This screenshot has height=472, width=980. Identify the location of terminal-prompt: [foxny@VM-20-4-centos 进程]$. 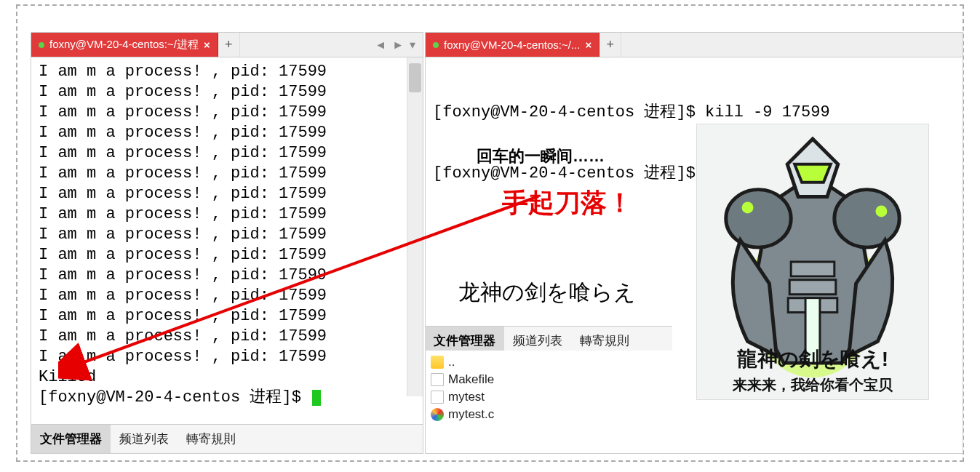
(227, 398).